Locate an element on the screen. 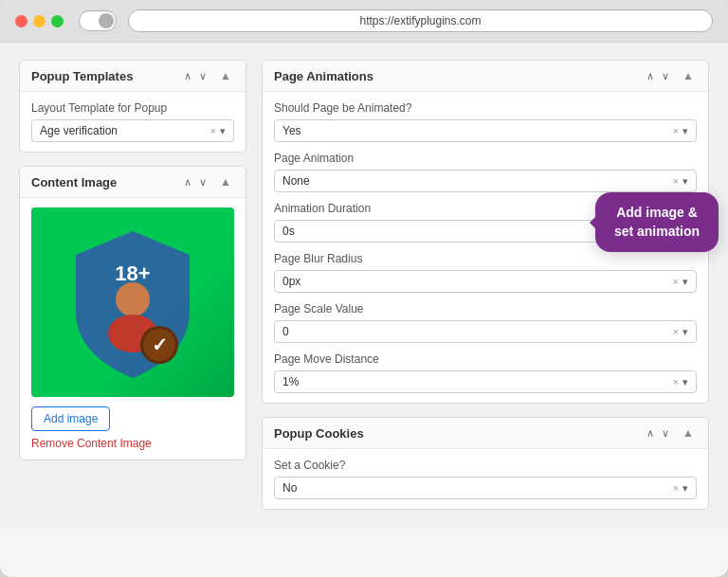 This screenshot has height=577, width=728. cookie-value-0: No is located at coordinates (478, 488).